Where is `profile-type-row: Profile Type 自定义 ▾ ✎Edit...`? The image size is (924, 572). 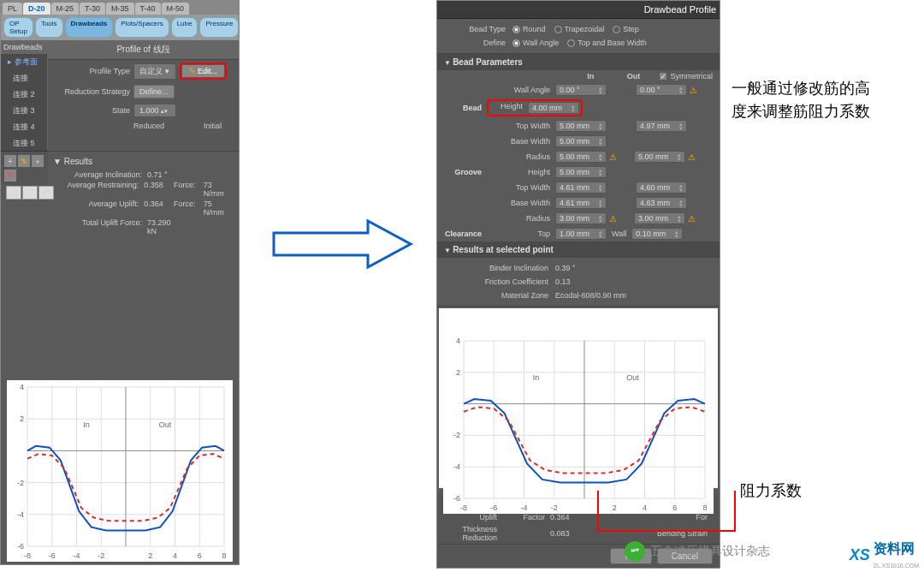
profile-type-row: Profile Type 自定义 ▾ ✎Edit... is located at coordinates (144, 71).